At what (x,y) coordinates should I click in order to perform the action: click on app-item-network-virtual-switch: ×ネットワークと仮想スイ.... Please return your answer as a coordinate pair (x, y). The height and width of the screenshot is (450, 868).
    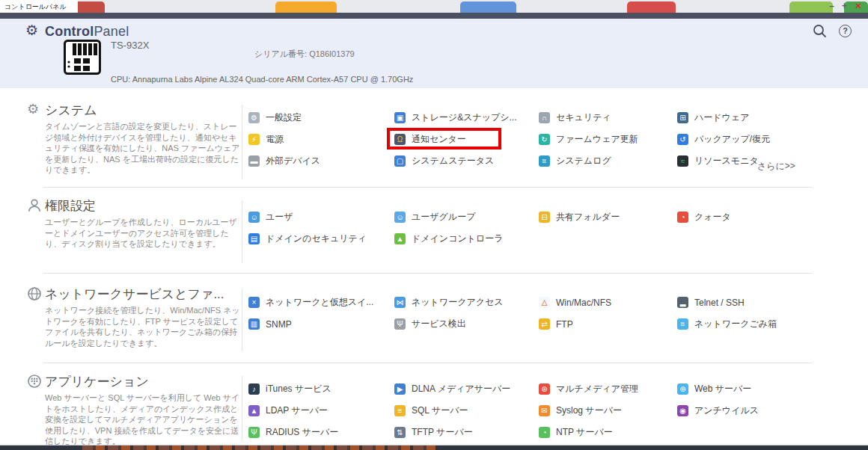
    Looking at the image, I should click on (322, 302).